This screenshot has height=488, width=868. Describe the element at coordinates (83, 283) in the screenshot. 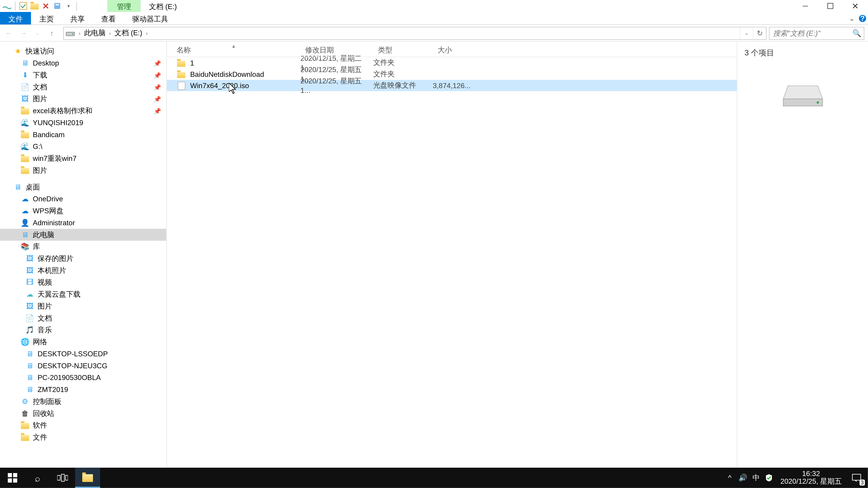

I see `nav-videos: 🎞视频` at that location.